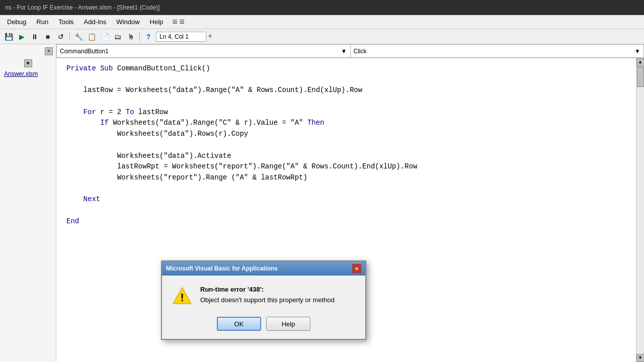 This screenshot has width=644, height=362. What do you see at coordinates (48, 37) in the screenshot?
I see `toolbar-stop-btn: ■` at bounding box center [48, 37].